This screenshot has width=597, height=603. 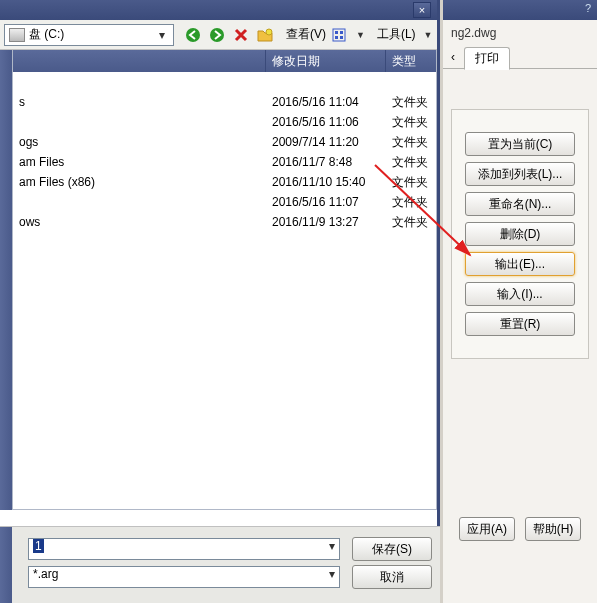 I want to click on column-name, so click(x=140, y=61).